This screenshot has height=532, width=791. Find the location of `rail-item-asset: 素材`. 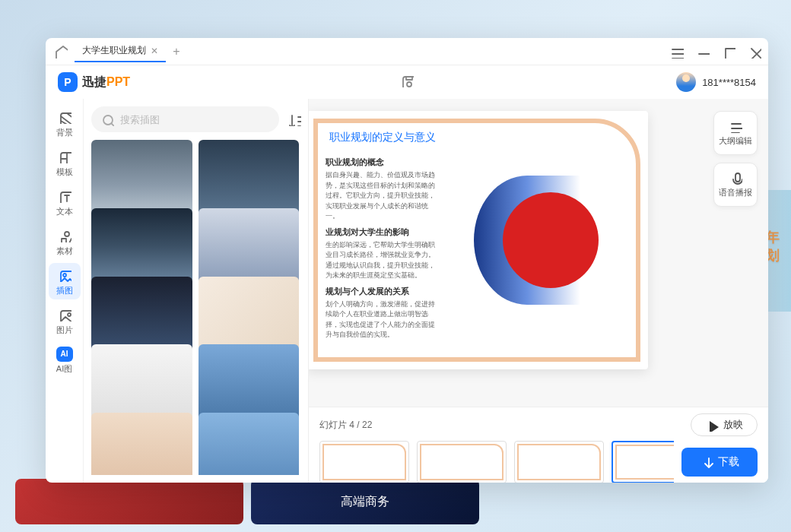

rail-item-asset: 素材 is located at coordinates (65, 242).